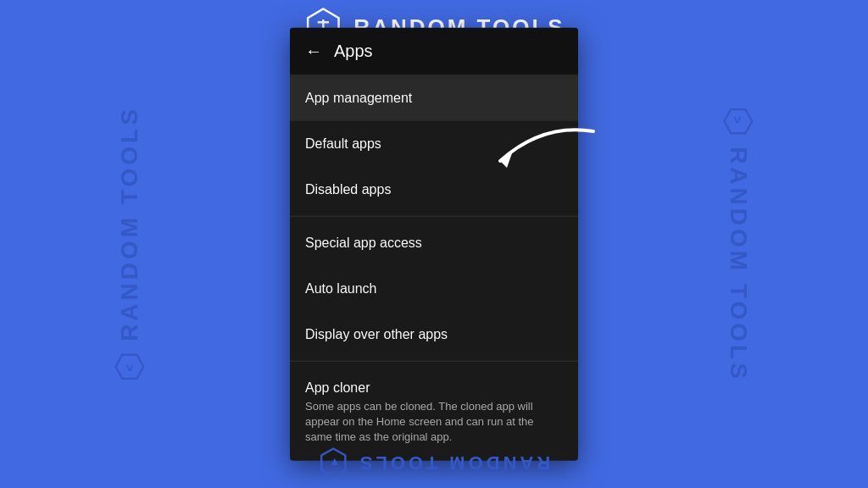 The width and height of the screenshot is (868, 488). What do you see at coordinates (130, 244) in the screenshot?
I see `bg-watermark-left: < RANDOM TOOLS` at bounding box center [130, 244].